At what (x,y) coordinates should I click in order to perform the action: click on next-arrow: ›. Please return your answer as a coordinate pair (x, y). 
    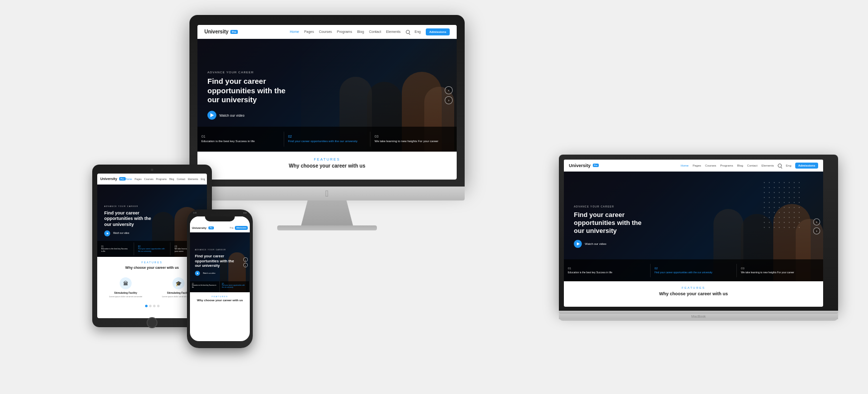
    Looking at the image, I should click on (449, 100).